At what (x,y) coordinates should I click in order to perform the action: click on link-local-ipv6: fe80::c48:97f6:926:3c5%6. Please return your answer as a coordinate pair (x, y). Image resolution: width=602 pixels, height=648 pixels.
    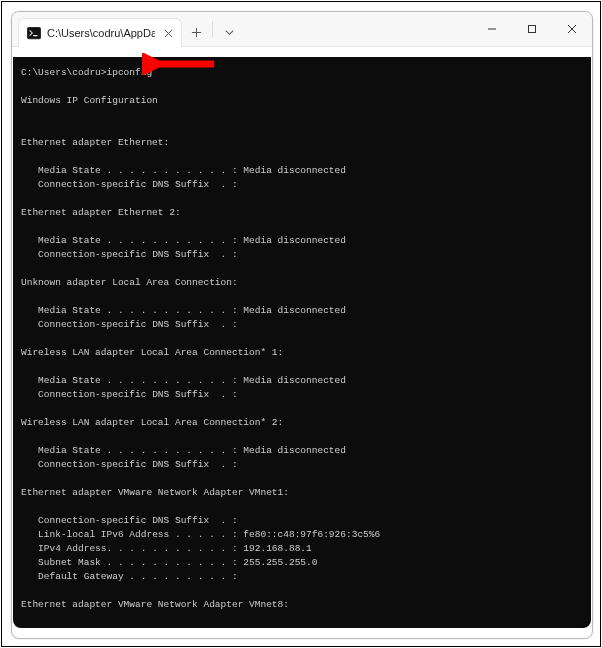
    Looking at the image, I should click on (312, 534).